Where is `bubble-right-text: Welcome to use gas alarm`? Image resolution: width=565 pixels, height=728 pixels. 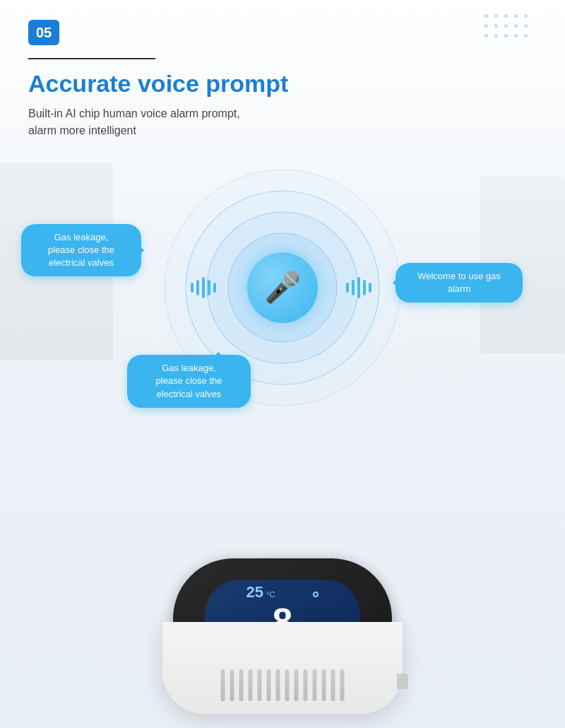 bubble-right-text: Welcome to use gas alarm is located at coordinates (459, 283).